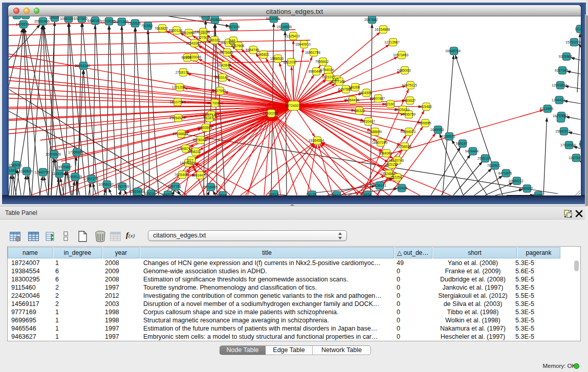  Describe the element at coordinates (401, 188) in the screenshot. I see `svg-text: 1733426` at that location.